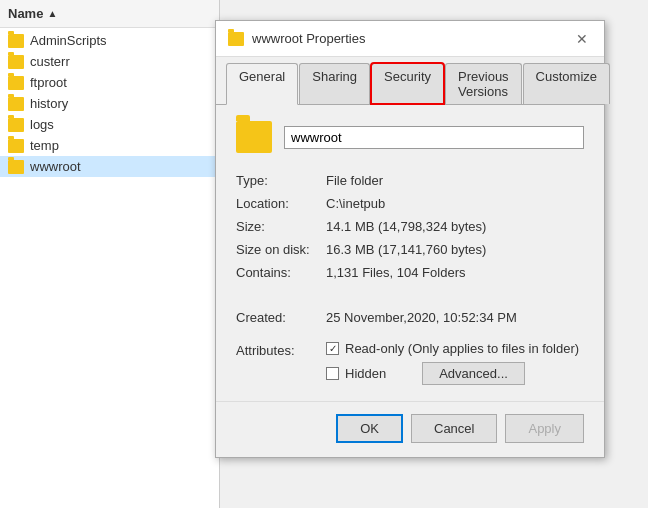 Image resolution: width=648 pixels, height=508 pixels. Describe the element at coordinates (462, 348) in the screenshot. I see `readonly-label: Read-only (Only applies to files in fold…` at that location.